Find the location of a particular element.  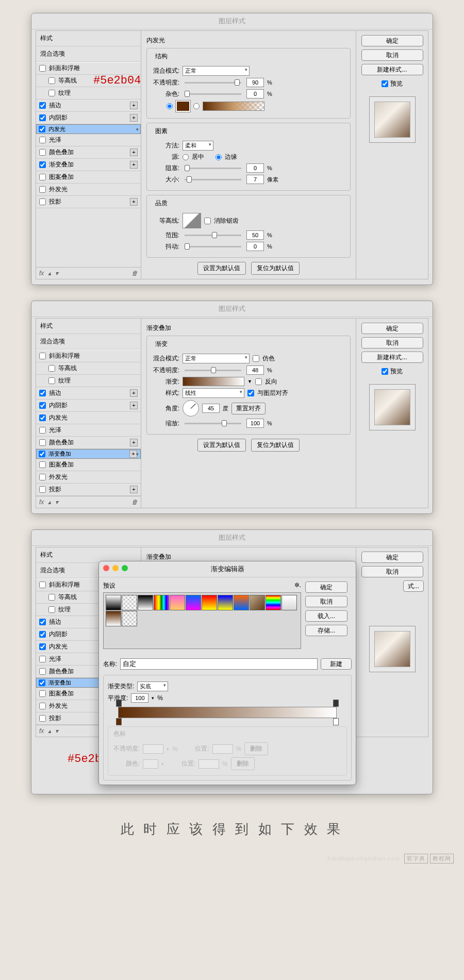

down-icon: ▾ is located at coordinates (57, 502).